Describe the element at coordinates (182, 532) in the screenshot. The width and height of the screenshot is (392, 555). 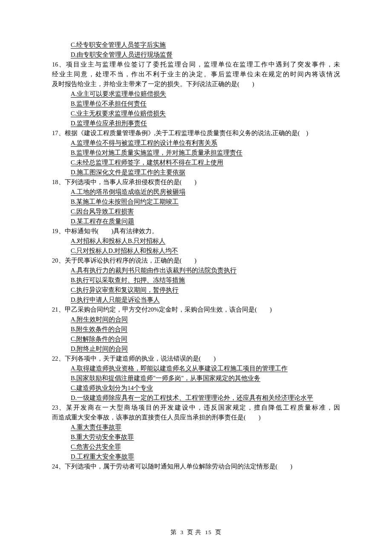
I see `footer-cur: 3` at that location.